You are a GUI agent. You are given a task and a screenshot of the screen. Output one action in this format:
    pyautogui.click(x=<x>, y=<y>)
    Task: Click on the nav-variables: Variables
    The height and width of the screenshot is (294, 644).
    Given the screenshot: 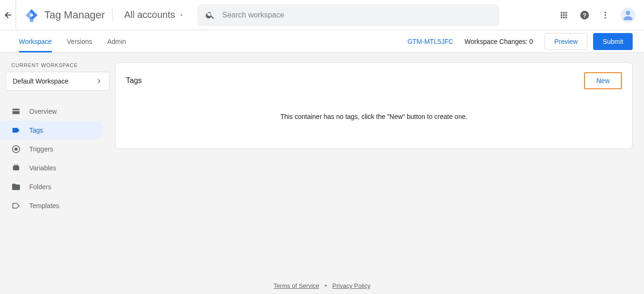 What is the action you would take?
    pyautogui.click(x=52, y=168)
    